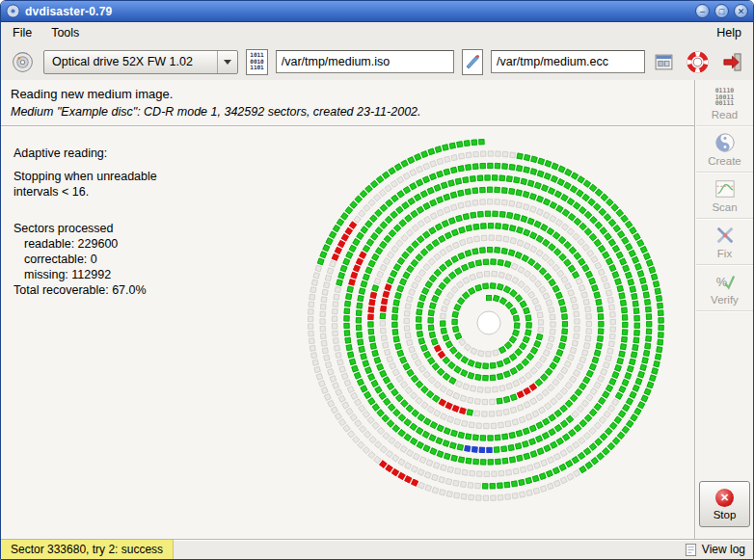 The height and width of the screenshot is (560, 754). I want to click on medium-info-panel: Reading new medium image. Medium "Exampl…, so click(347, 103).